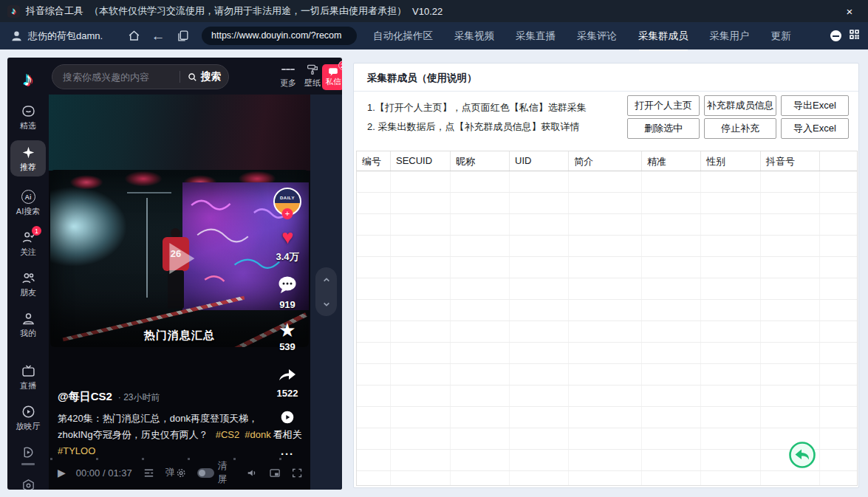  I want to click on pip-icon, so click(275, 473).